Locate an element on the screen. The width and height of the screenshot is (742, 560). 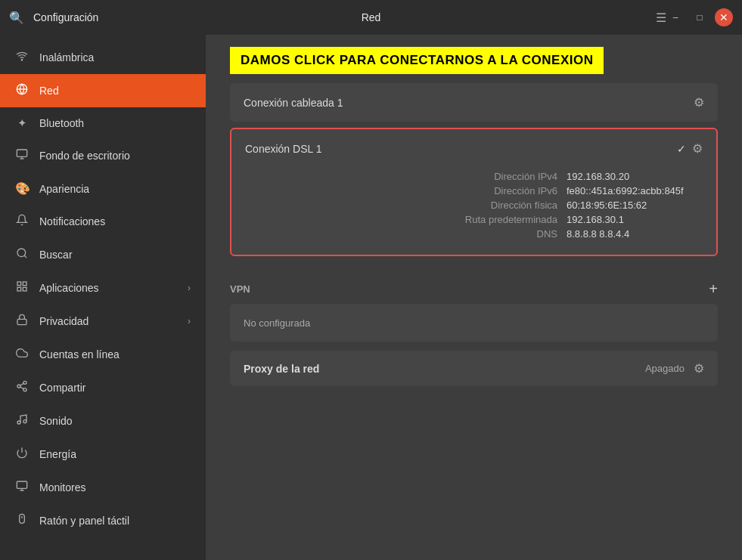
sidebar-label-fondo: Fondo de escritorio is located at coordinates (85, 156).